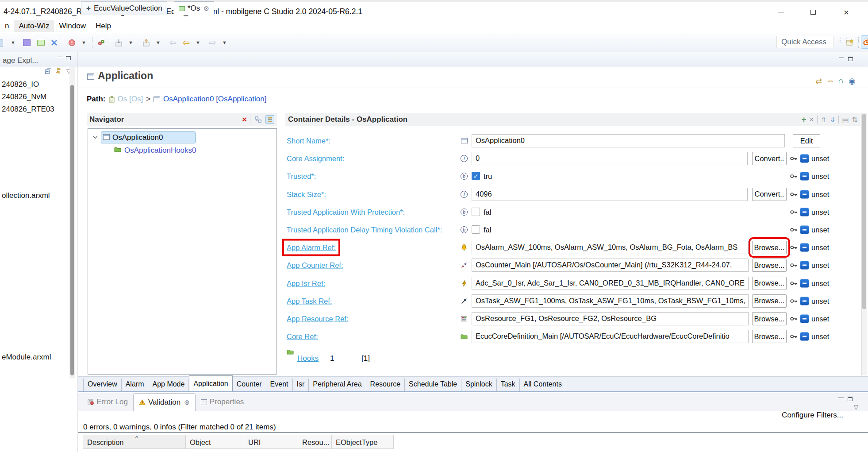 The width and height of the screenshot is (868, 452). I want to click on value-field-short-name: OsApplication0, so click(628, 141).